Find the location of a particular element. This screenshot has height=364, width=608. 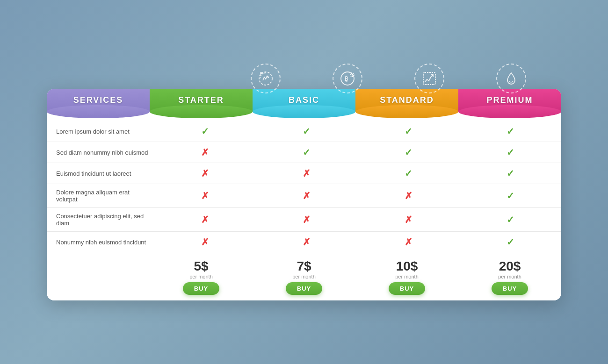

pricing-row: 5$ per month BUY 7$ per month BUY 10$ pe… is located at coordinates (304, 277).